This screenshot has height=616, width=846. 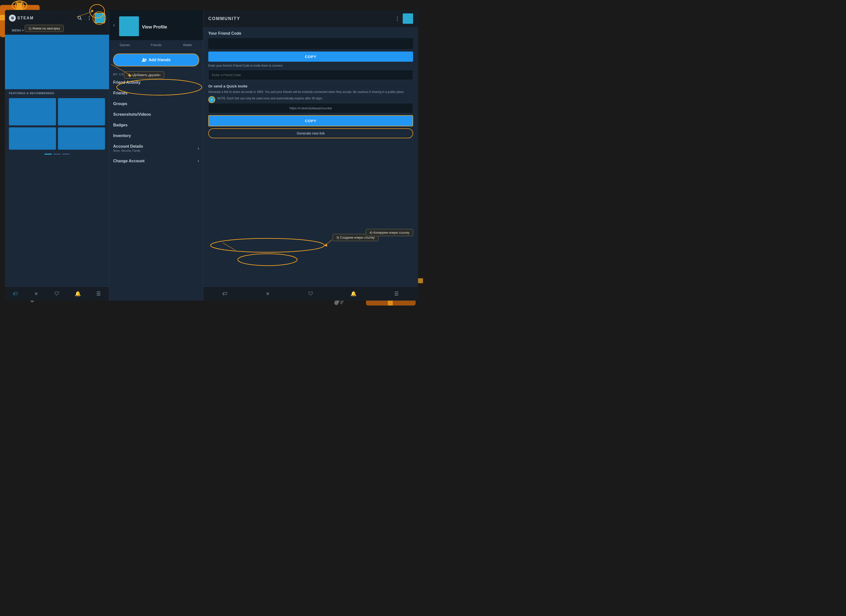 I want to click on content-item-badges: Badges, so click(x=156, y=125).